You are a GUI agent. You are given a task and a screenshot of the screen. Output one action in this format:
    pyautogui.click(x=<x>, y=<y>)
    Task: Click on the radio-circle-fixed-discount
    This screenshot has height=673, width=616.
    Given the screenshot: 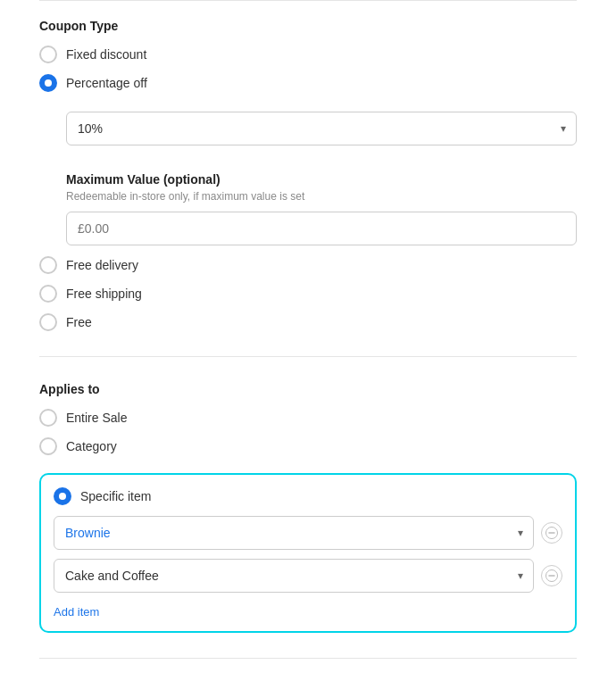 What is the action you would take?
    pyautogui.click(x=48, y=54)
    